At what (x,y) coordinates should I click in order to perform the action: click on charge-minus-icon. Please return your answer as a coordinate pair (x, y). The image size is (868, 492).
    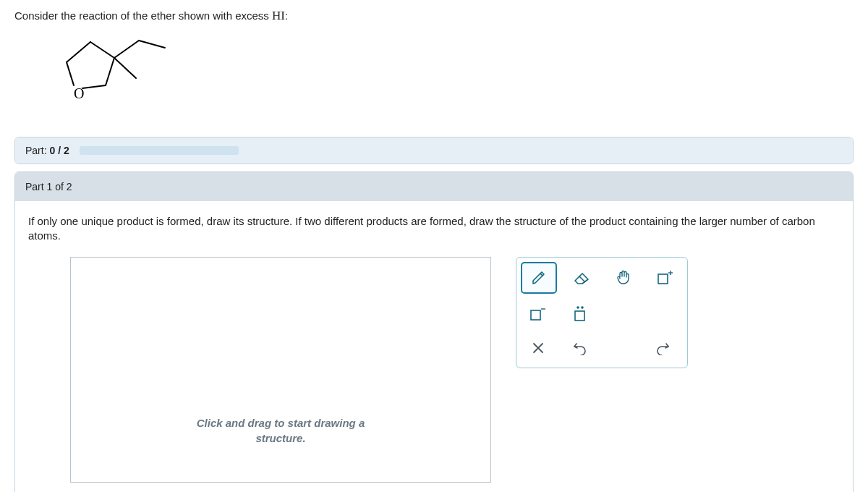
    Looking at the image, I should click on (538, 313).